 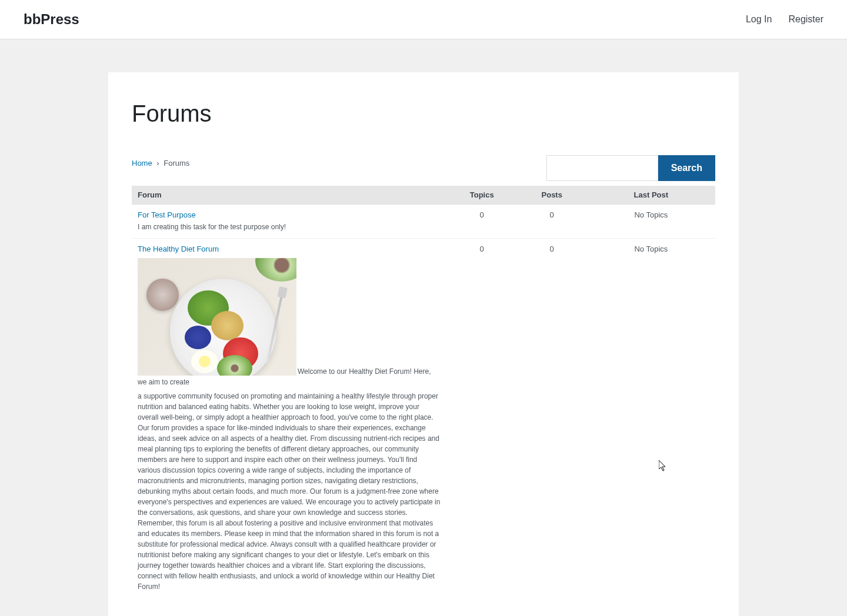 What do you see at coordinates (142, 163) in the screenshot?
I see `breadcrumb-home: Home` at bounding box center [142, 163].